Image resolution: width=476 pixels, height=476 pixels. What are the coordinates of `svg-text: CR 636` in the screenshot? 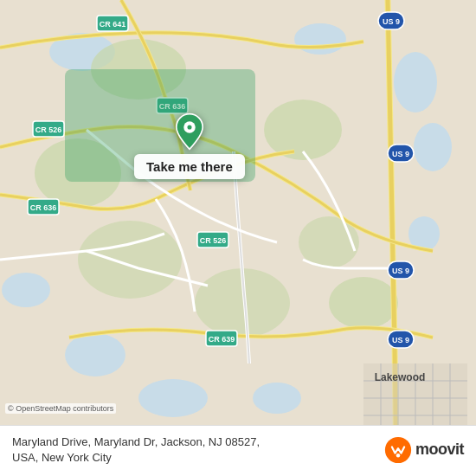 It's located at (43, 208).